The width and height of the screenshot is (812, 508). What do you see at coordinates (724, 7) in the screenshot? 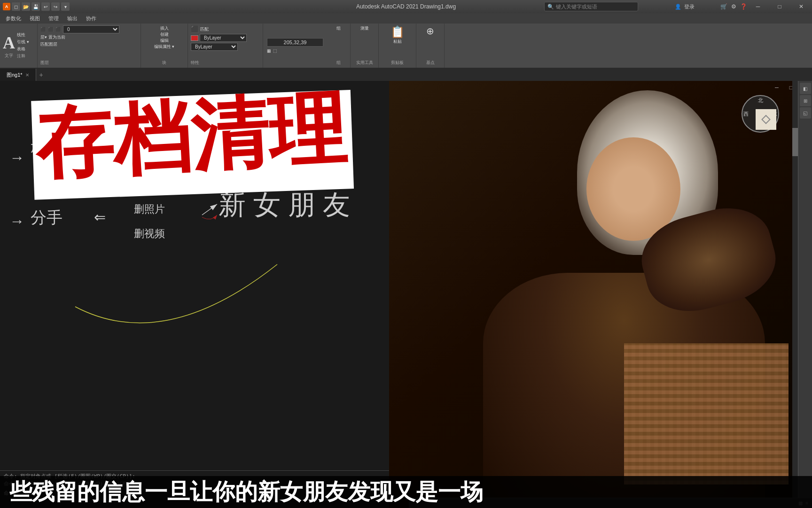
I see `cart-icon: 🛒` at bounding box center [724, 7].